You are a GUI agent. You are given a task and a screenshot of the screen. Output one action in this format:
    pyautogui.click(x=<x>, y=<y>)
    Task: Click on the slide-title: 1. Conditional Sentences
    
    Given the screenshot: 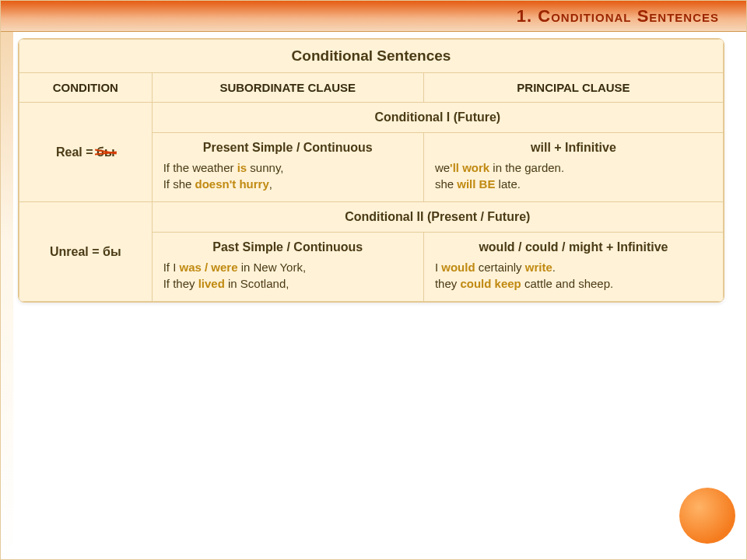 What is the action you would take?
    pyautogui.click(x=618, y=16)
    